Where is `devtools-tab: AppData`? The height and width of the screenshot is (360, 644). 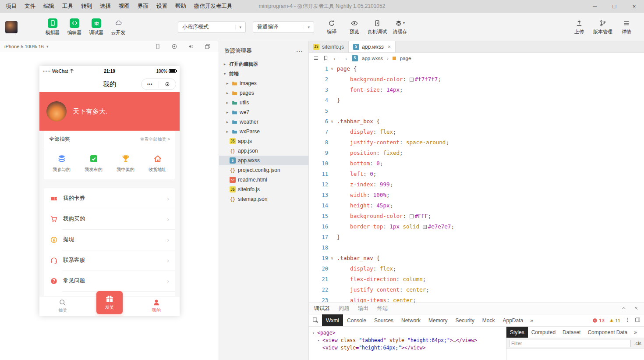
devtools-tab: AppData is located at coordinates (513, 320).